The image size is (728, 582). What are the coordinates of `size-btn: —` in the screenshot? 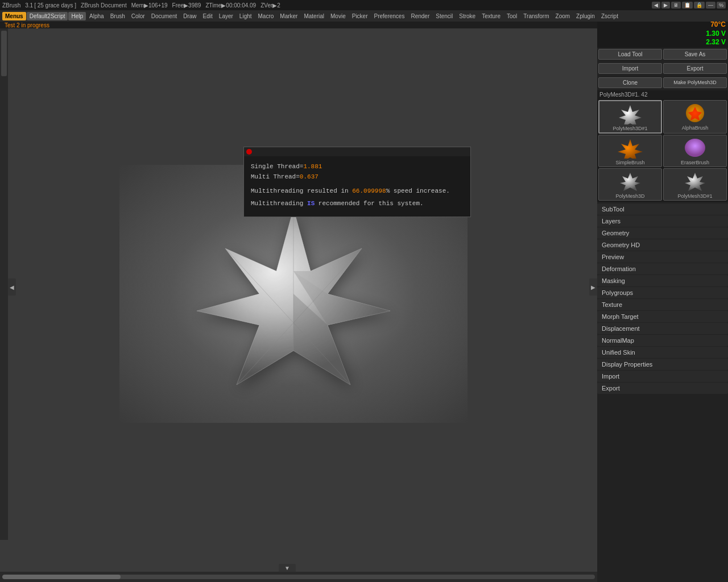 It's located at (711, 5).